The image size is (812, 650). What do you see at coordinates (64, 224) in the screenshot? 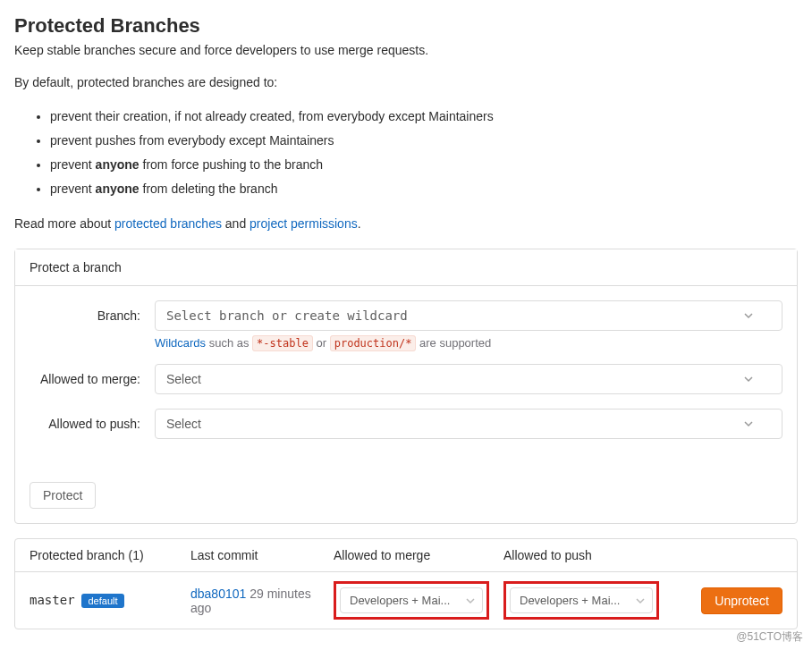
I see `text-fragment: Read more about` at bounding box center [64, 224].